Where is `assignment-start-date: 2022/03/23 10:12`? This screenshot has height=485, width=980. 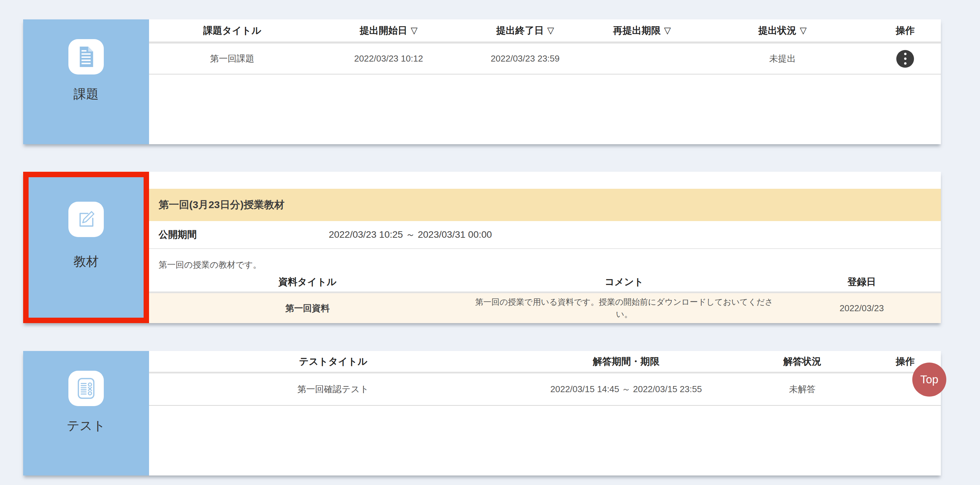 assignment-start-date: 2022/03/23 10:12 is located at coordinates (389, 59).